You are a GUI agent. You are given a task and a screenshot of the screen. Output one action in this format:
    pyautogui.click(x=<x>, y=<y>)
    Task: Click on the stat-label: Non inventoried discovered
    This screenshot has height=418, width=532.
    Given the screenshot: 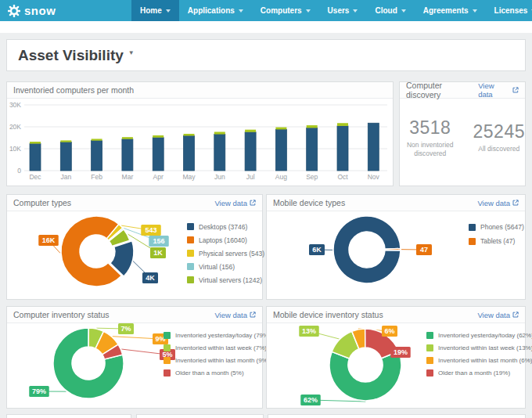 What is the action you would take?
    pyautogui.click(x=430, y=150)
    